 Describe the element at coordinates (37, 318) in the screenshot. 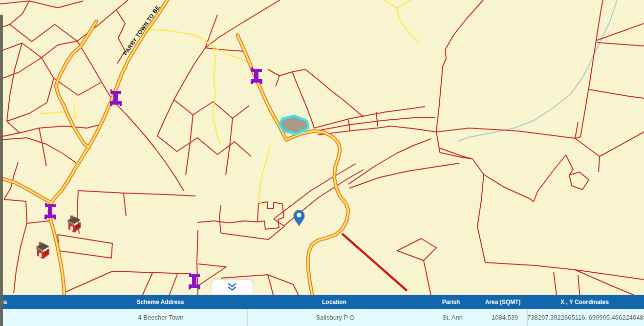

I see `cell-blank` at that location.